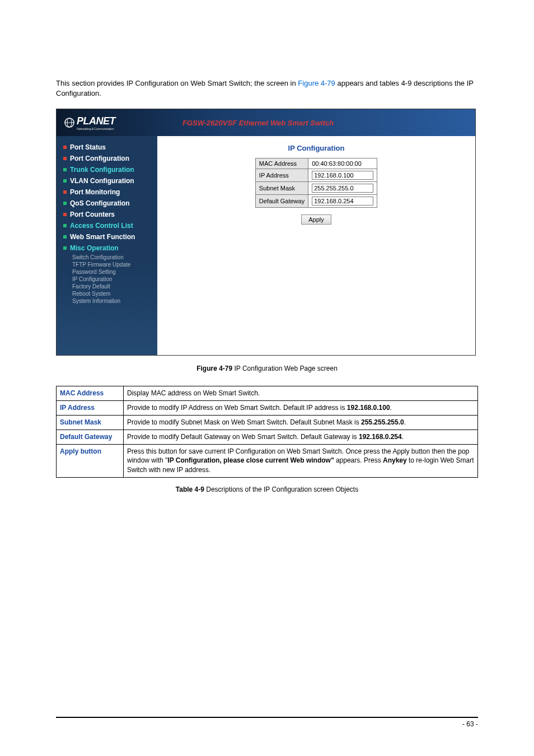  I want to click on sidebar-item: Access Control List, so click(107, 226).